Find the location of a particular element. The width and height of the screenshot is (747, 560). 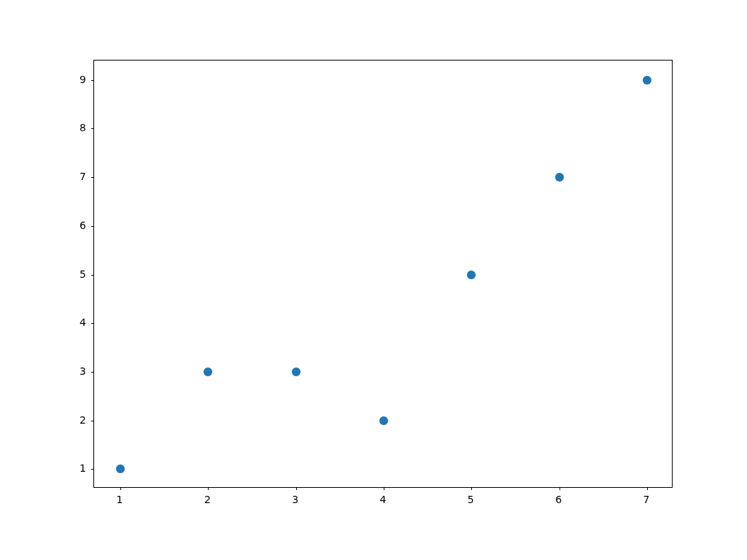

x-tick-label: 6 is located at coordinates (559, 499).